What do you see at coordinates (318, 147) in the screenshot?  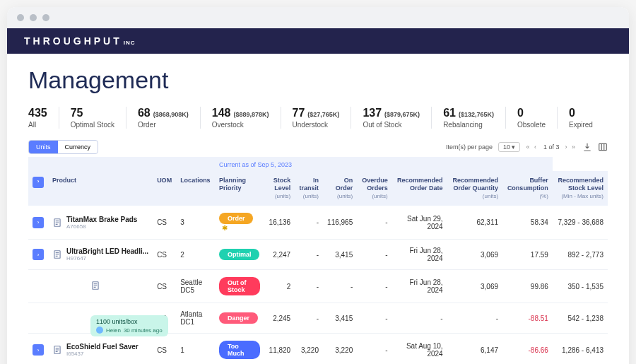 I see `table-toolbar: Units Currency Item(s) per page 10 ▾ « ‹…` at bounding box center [318, 147].